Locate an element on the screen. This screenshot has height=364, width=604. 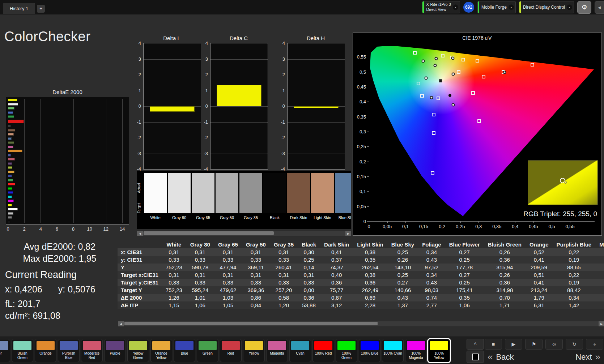
patch-button-purple: Purple is located at coordinates (115, 351).